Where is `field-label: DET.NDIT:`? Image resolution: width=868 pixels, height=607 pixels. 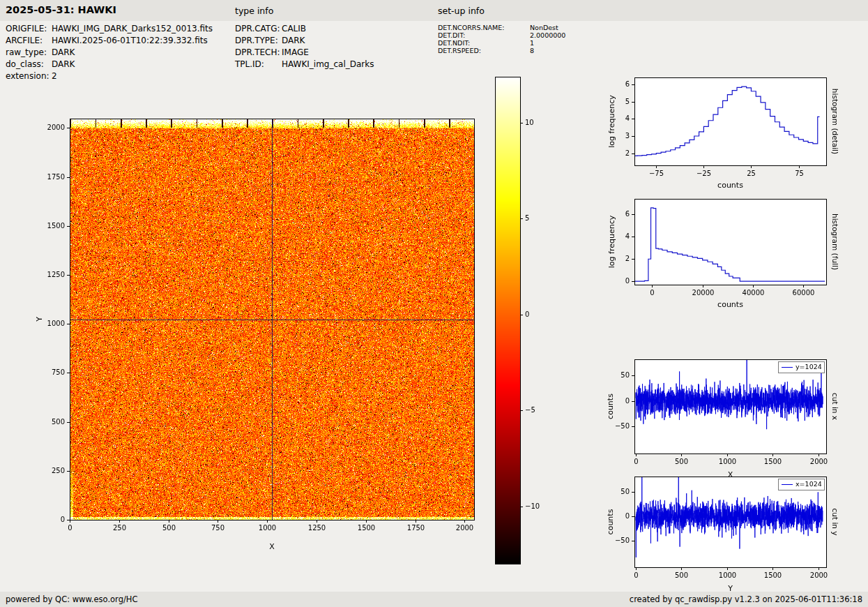
field-label: DET.NDIT: is located at coordinates (484, 43).